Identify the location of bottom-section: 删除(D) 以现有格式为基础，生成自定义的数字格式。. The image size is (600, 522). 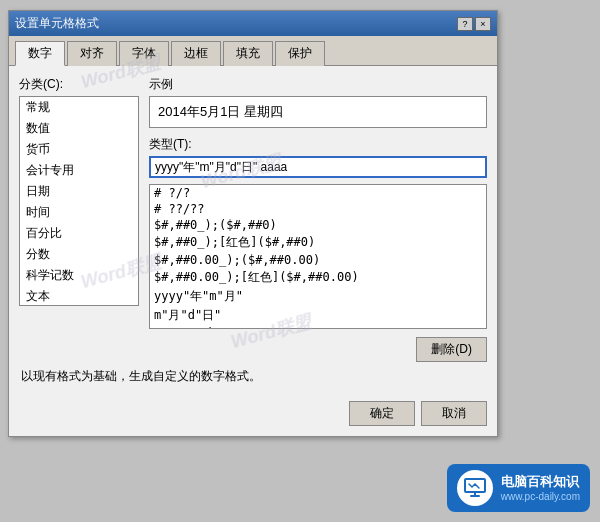
(253, 361).